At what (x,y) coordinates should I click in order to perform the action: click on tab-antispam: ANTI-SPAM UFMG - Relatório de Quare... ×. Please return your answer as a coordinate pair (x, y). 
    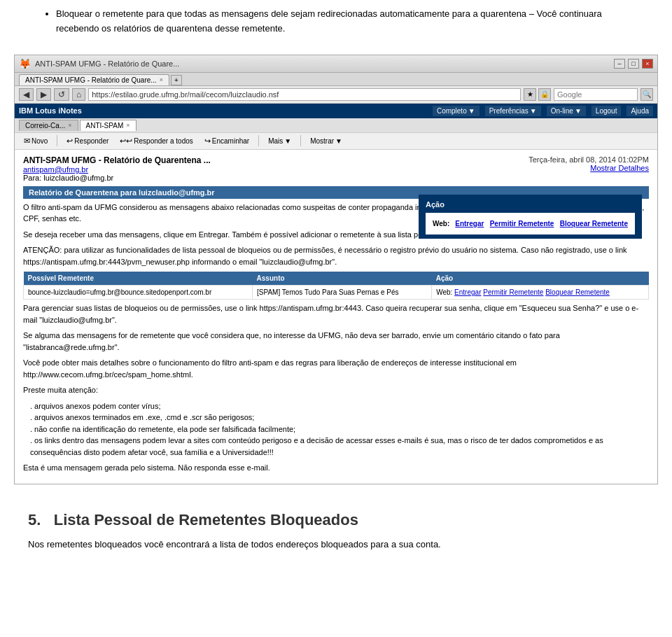
    Looking at the image, I should click on (94, 80).